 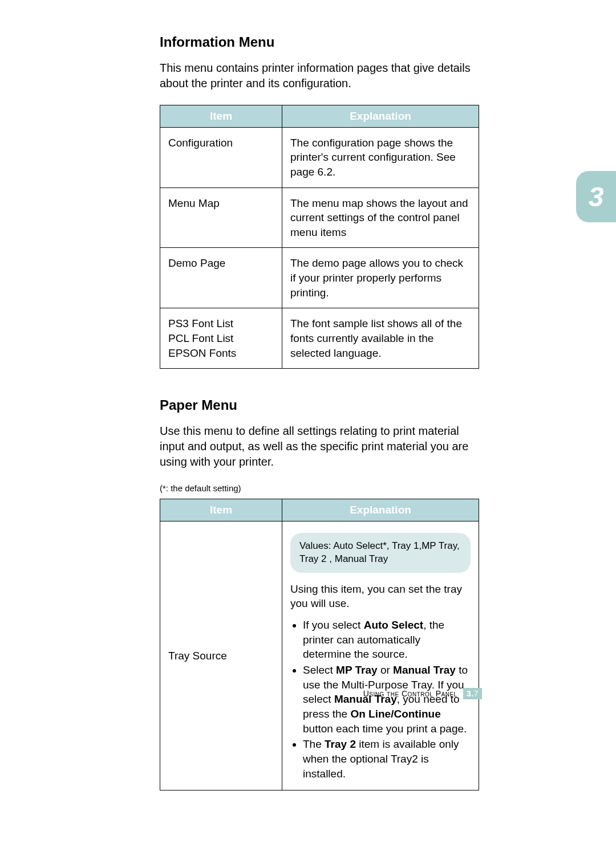 What do you see at coordinates (597, 197) in the screenshot?
I see `chapter-number: 3` at bounding box center [597, 197].